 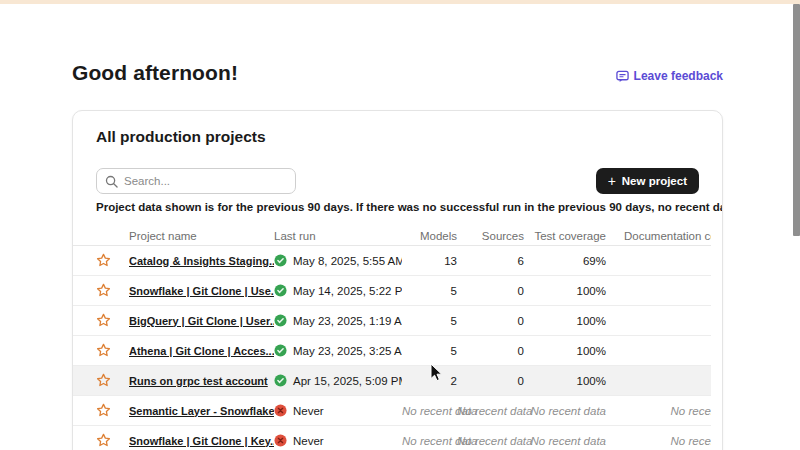 What do you see at coordinates (202, 441) in the screenshot?
I see `project-name-link: Snowflake | Git Clone | Key...` at bounding box center [202, 441].